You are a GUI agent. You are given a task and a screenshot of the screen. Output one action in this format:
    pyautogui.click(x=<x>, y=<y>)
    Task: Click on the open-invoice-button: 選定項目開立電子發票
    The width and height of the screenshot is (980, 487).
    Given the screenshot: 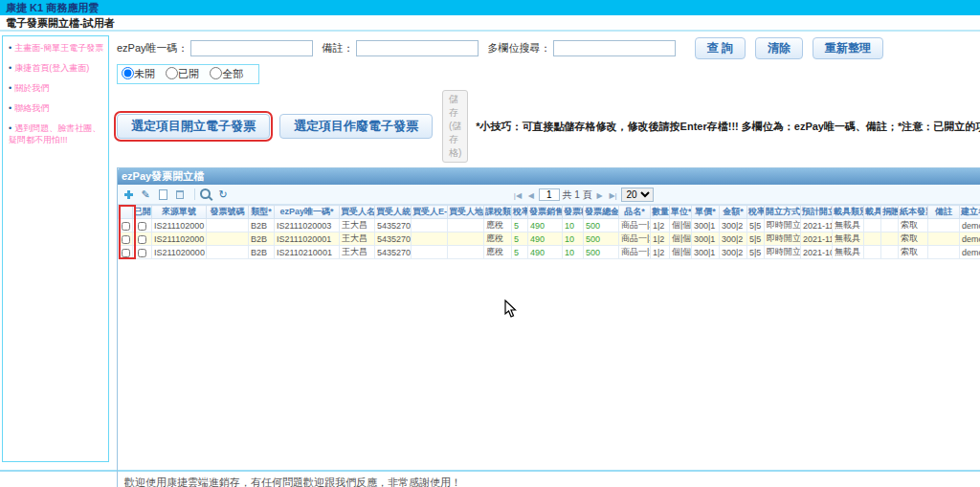 What is the action you would take?
    pyautogui.click(x=193, y=126)
    